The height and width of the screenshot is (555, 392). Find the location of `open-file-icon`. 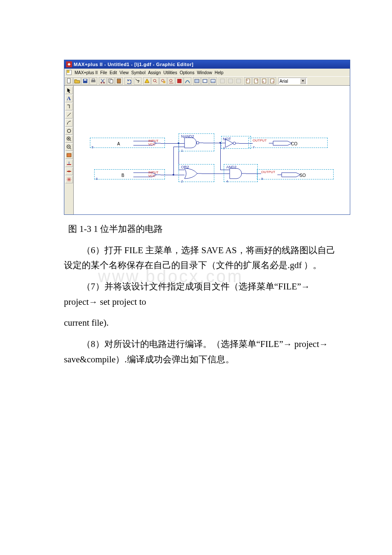

open-file-icon is located at coordinates (77, 81).